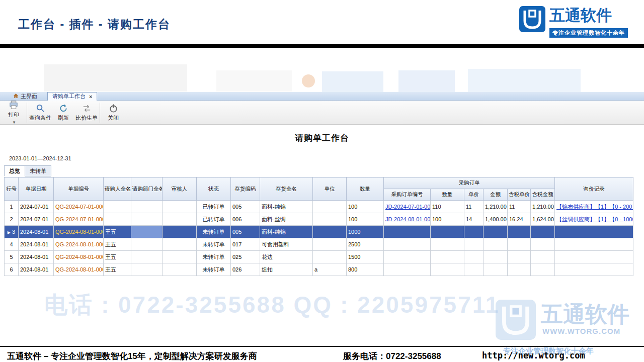 The width and height of the screenshot is (644, 362). I want to click on column-header: 单位, so click(330, 189).